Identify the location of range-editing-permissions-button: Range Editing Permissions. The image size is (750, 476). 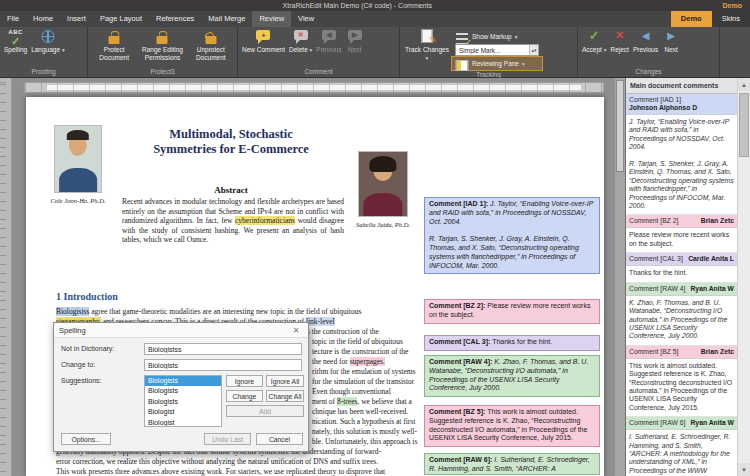
(162, 48).